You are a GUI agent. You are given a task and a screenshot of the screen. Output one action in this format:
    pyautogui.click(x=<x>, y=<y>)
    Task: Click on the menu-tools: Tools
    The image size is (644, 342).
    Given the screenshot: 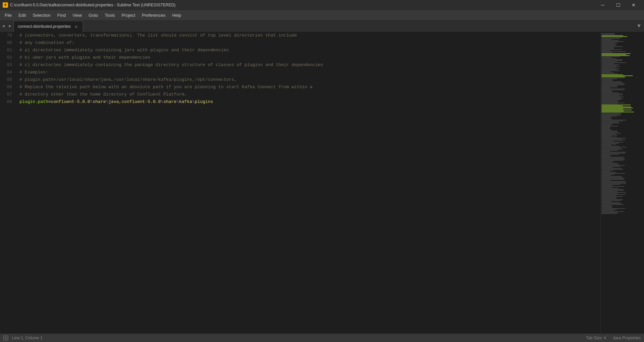 What is the action you would take?
    pyautogui.click(x=110, y=15)
    